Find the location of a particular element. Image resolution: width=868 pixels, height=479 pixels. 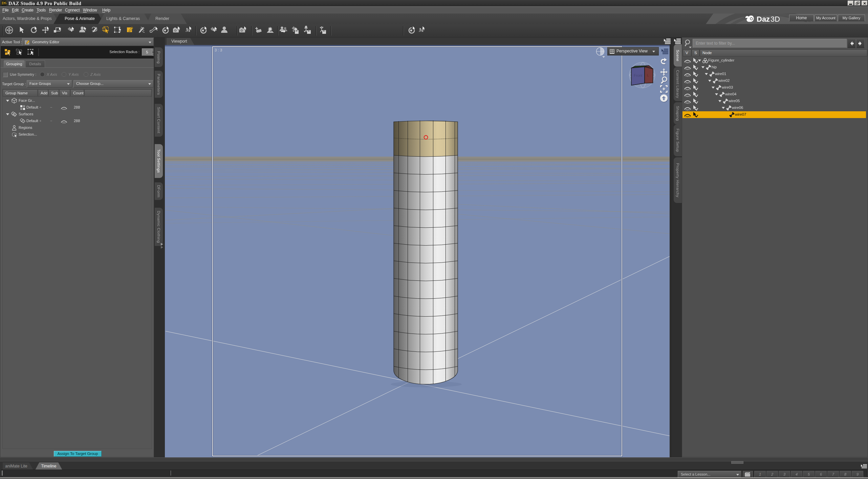

svg-text: Front is located at coordinates (638, 75).